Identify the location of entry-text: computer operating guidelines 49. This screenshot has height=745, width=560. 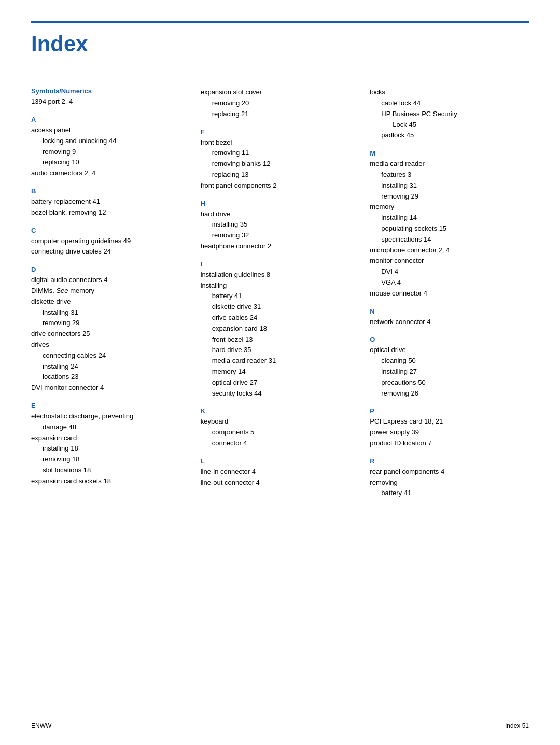
(111, 242).